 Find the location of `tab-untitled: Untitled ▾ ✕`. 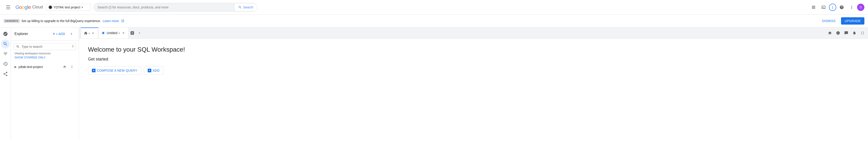

tab-untitled: Untitled ▾ ✕ is located at coordinates (114, 33).